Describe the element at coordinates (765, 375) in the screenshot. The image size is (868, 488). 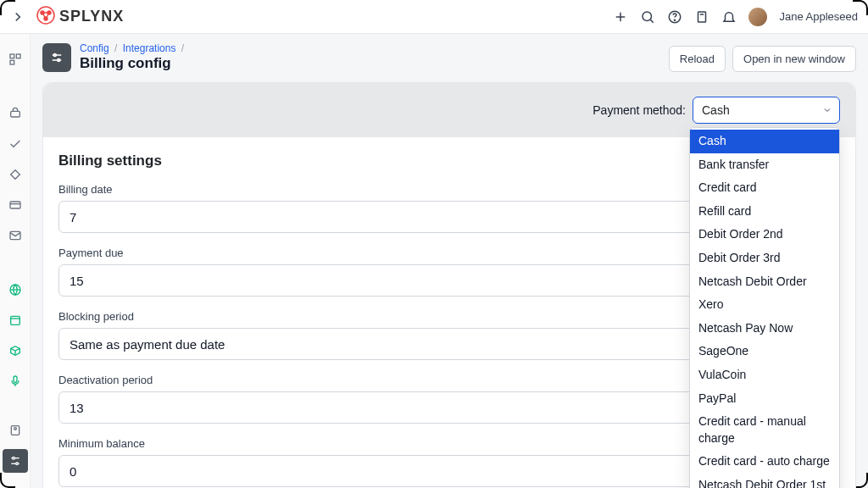
I see `payment-method-option: VulaCoin` at that location.